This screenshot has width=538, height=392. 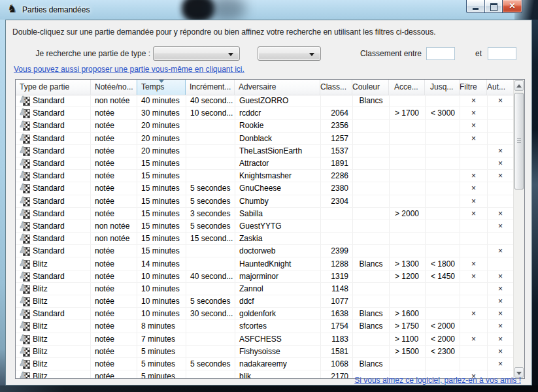 I want to click on cell-adversary: Donblack, so click(x=278, y=139).